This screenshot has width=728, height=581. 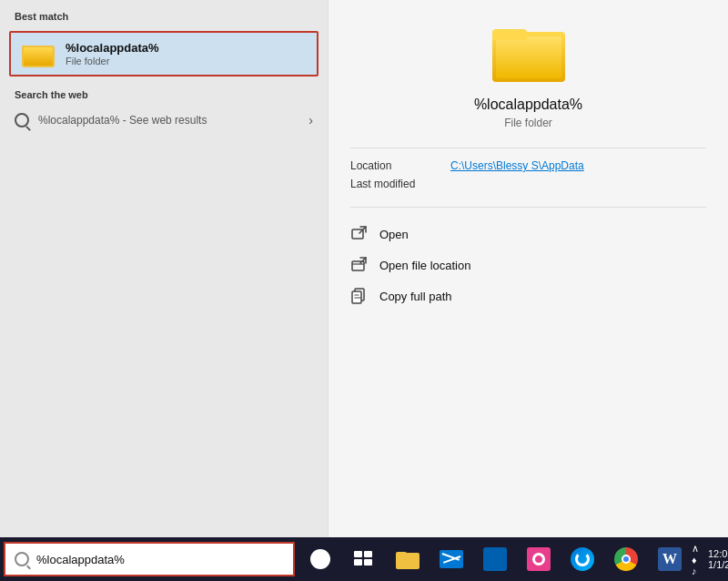 What do you see at coordinates (169, 120) in the screenshot?
I see `web-search-text: %localappdata% - See web results` at bounding box center [169, 120].